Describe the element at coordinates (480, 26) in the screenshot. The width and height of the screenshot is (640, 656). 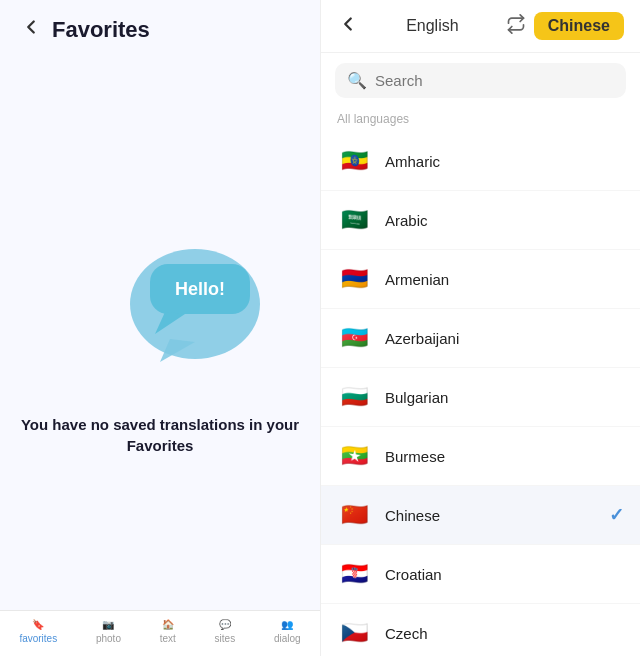
I see `language-selector-header: English Chinese` at that location.